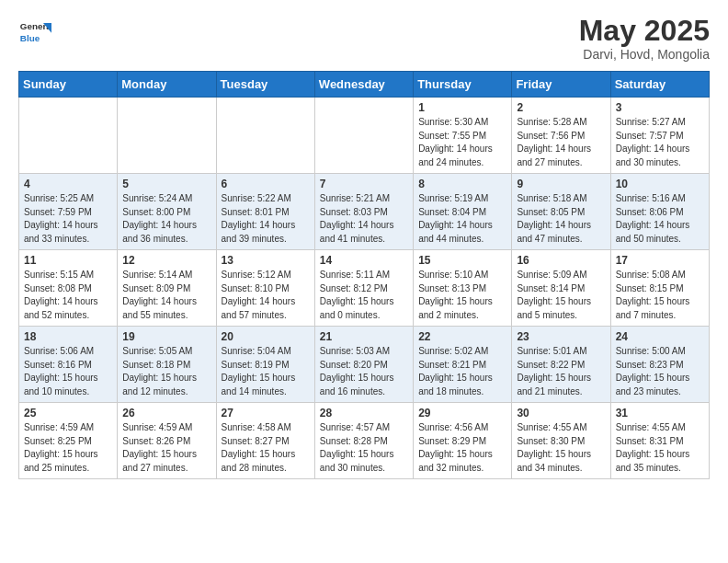  What do you see at coordinates (462, 260) in the screenshot?
I see `day-number: 15` at bounding box center [462, 260].